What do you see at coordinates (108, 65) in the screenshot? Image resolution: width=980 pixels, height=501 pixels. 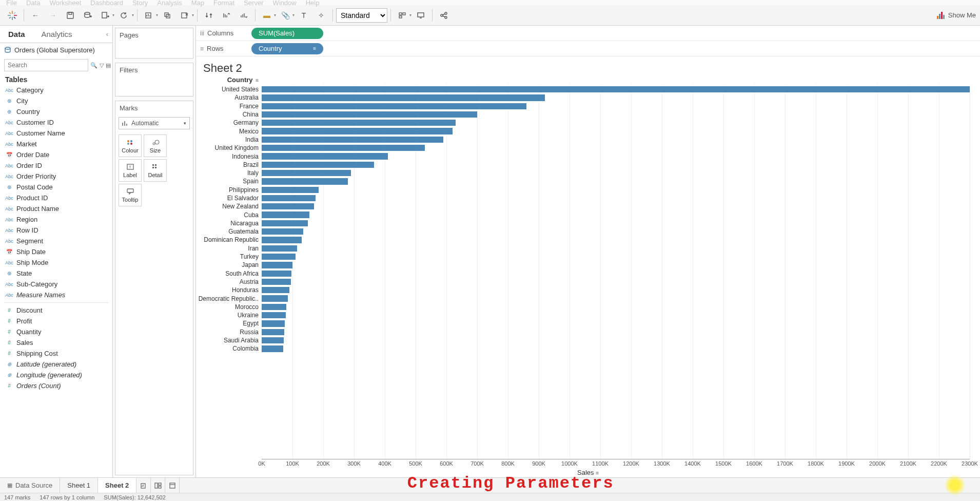 I see `view-list-icon: ▤` at bounding box center [108, 65].